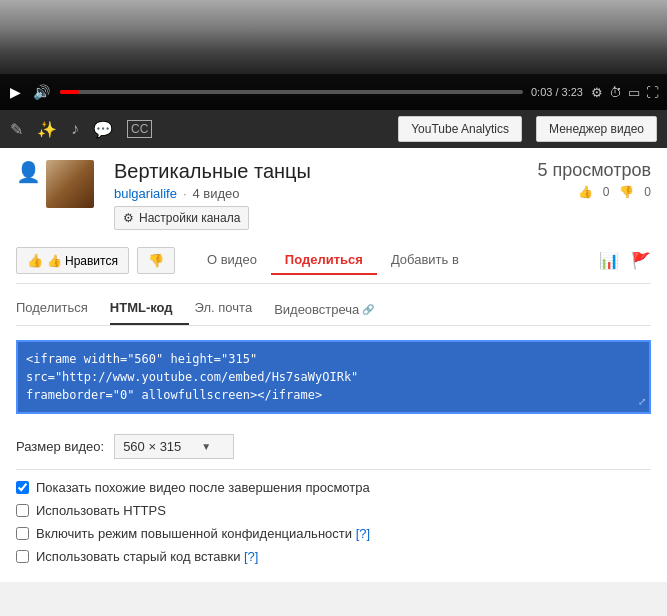 The height and width of the screenshot is (616, 667). What do you see at coordinates (60, 310) in the screenshot?
I see `share-tab-share: Поделиться` at bounding box center [60, 310].